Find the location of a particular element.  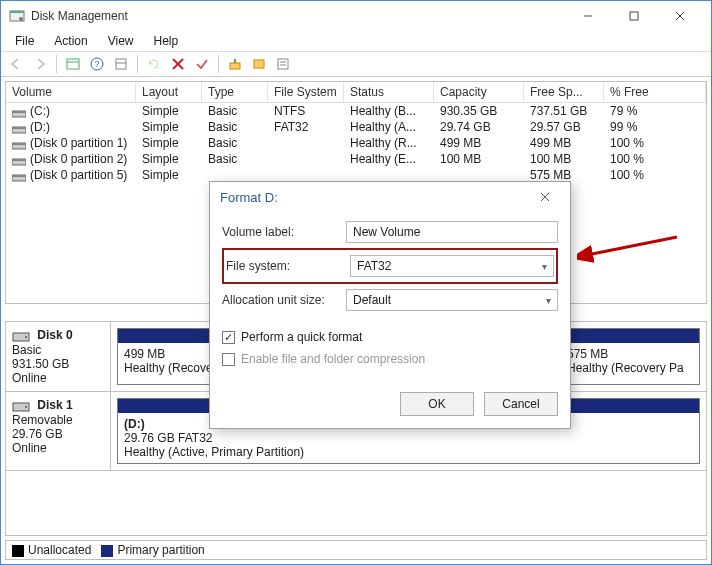

compression-checkbox: Enable file and folder compression is located at coordinates (390, 359).